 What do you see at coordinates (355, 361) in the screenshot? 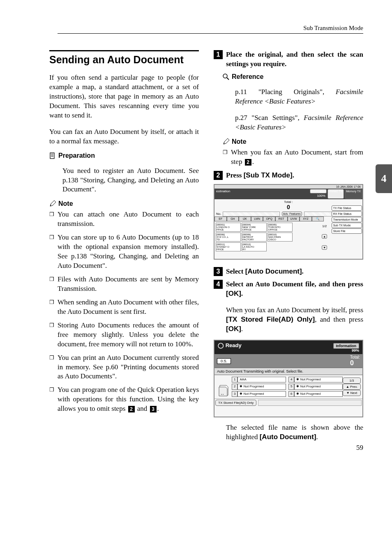
I see `scr2-total: Total:0` at bounding box center [355, 361].